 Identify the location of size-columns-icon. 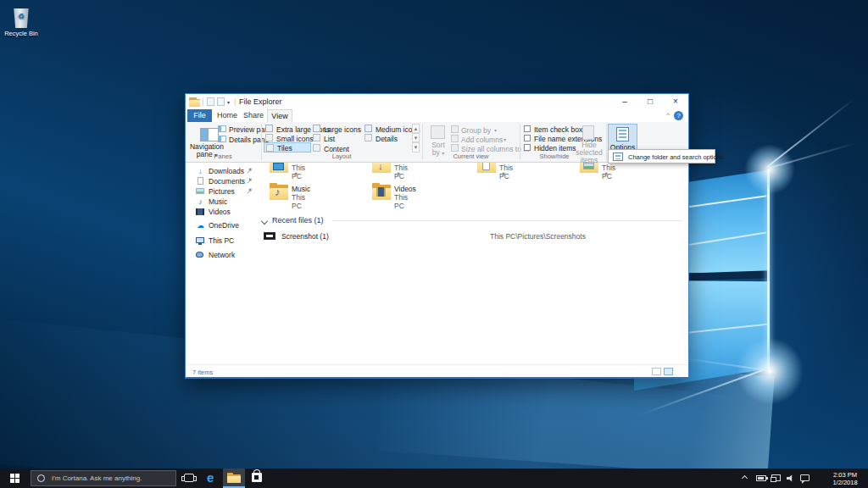
(454, 147).